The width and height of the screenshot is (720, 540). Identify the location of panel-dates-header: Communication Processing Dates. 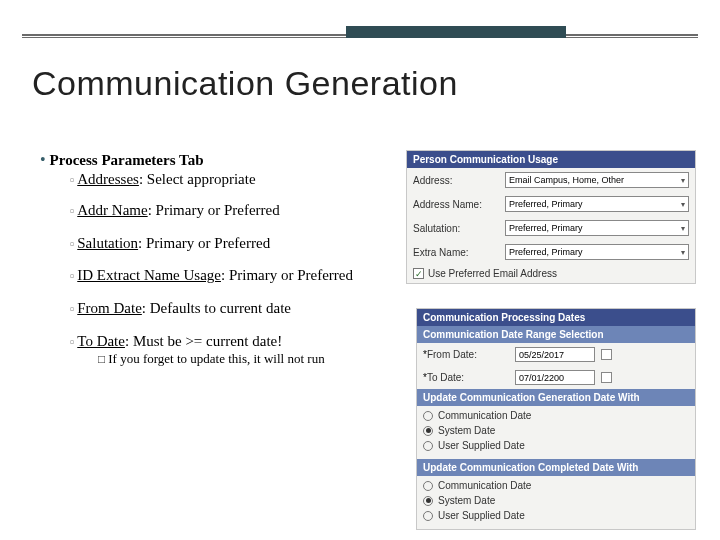
(556, 318).